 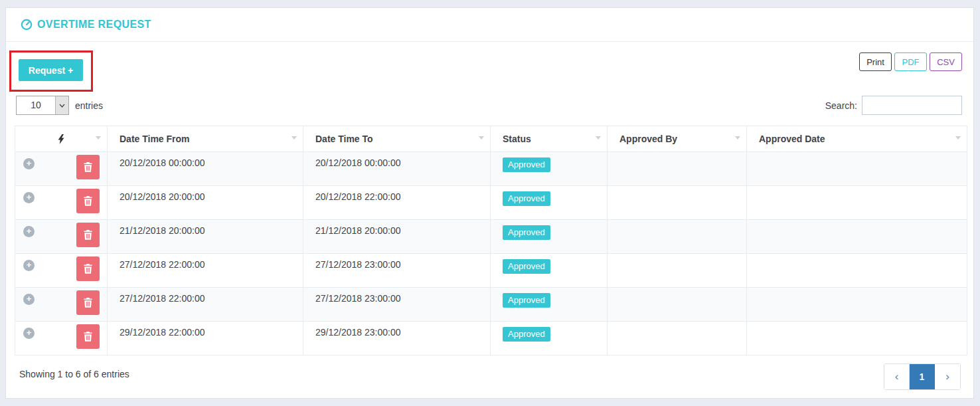 I want to click on entries-label: entries, so click(x=89, y=106).